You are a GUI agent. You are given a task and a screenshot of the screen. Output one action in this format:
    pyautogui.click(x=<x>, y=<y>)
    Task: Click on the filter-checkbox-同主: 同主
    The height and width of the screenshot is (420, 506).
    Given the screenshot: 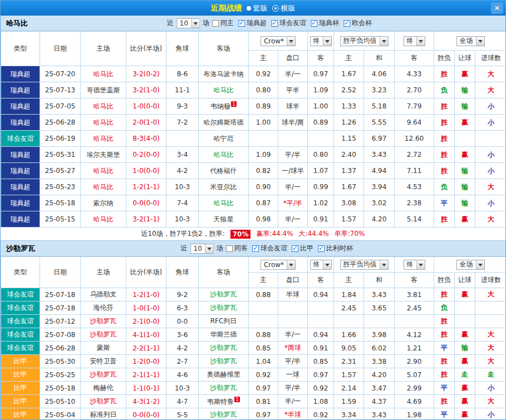 What is the action you would take?
    pyautogui.click(x=223, y=23)
    